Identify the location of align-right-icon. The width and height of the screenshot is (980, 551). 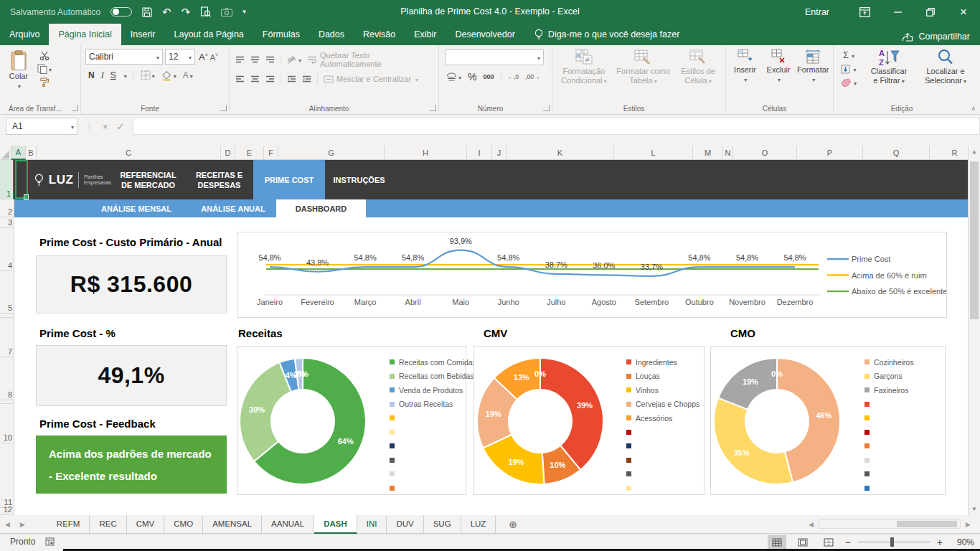
(270, 79).